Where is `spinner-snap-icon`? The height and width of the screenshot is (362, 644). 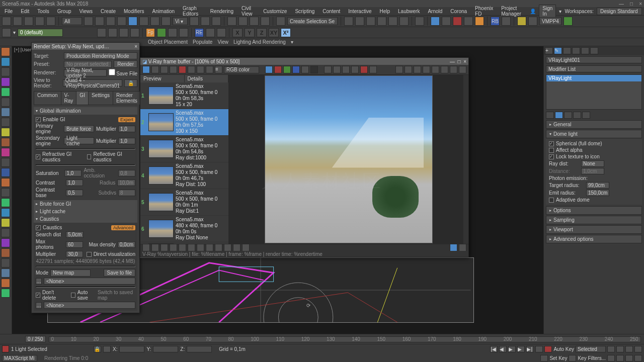 spinner-snap-icon is located at coordinates (265, 21).